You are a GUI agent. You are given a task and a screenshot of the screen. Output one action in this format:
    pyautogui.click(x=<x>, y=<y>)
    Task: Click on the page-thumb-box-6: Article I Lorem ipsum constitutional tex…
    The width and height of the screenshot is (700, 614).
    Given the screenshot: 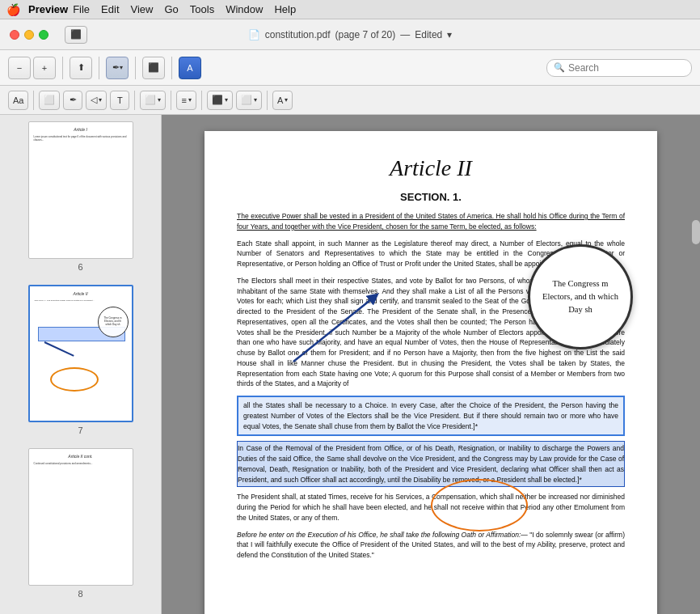 What is the action you would take?
    pyautogui.click(x=81, y=190)
    